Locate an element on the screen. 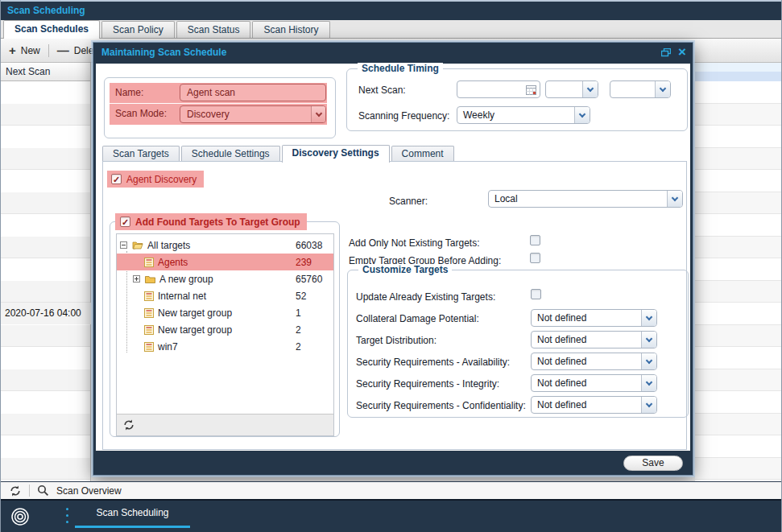  search-icon is located at coordinates (43, 491).